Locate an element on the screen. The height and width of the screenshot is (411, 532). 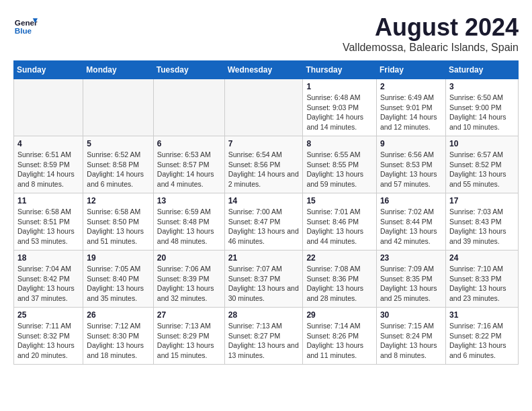
cell-text: Sunrise: 6:50 AM is located at coordinates (482, 98).